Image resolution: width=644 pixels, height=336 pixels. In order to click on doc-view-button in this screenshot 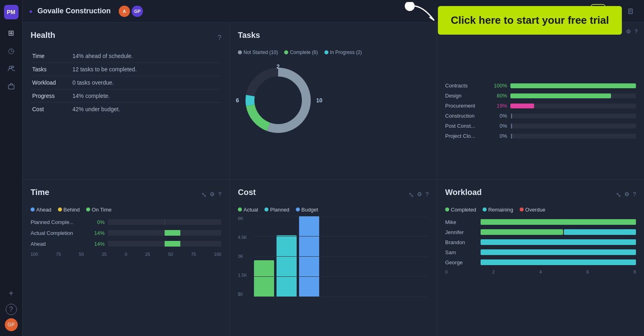, I will do `click(630, 11)`.